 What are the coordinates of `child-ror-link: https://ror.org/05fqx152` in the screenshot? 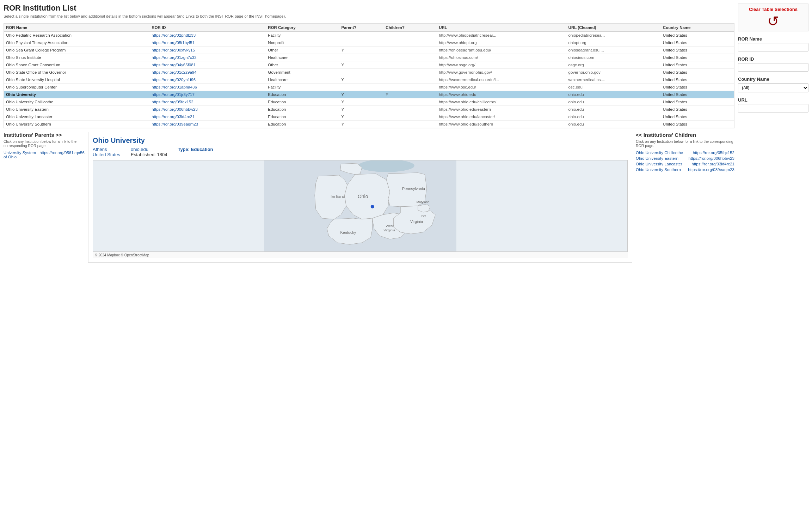 It's located at (714, 153).